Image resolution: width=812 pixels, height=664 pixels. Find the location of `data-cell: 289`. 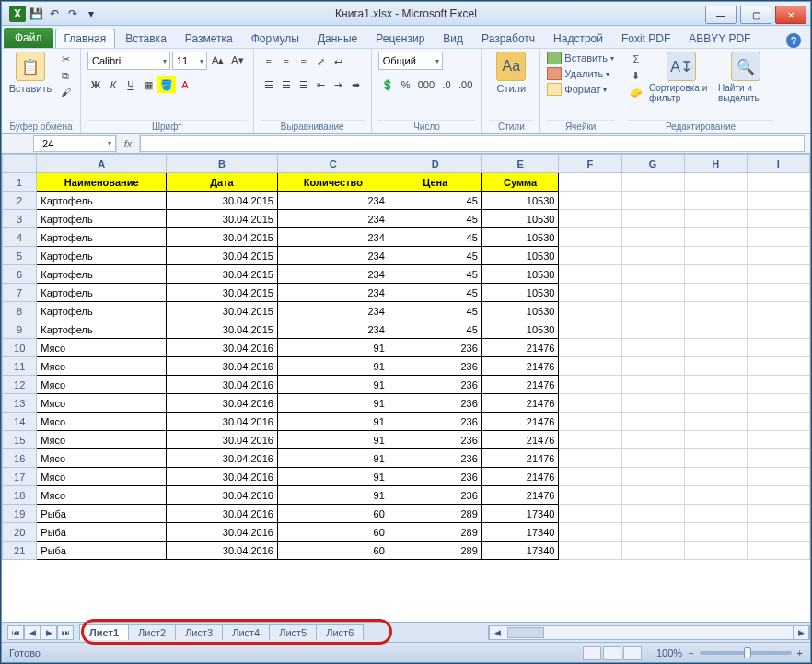

data-cell: 289 is located at coordinates (435, 532).